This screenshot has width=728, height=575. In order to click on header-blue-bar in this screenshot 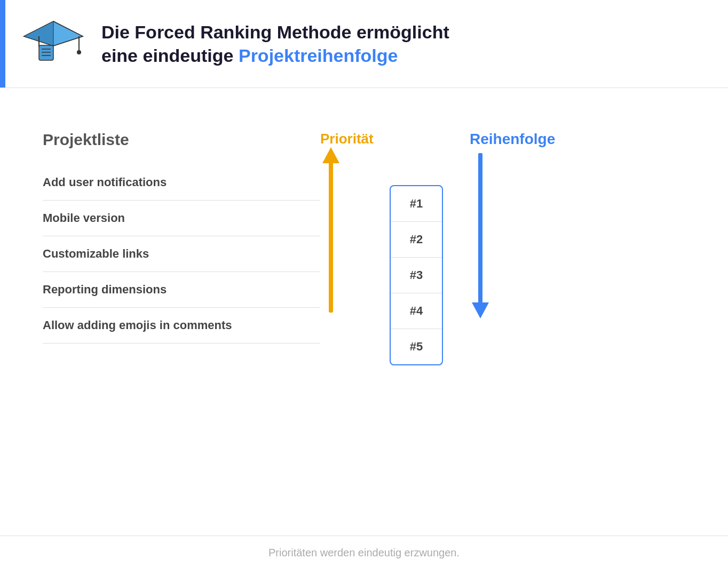, I will do `click(3, 44)`.